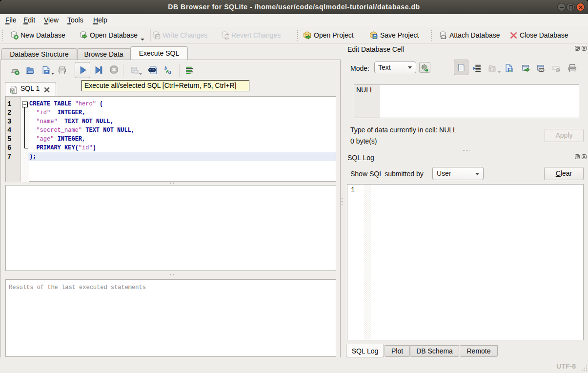 The height and width of the screenshot is (373, 588). Describe the element at coordinates (166, 68) in the screenshot. I see `svg-text: b` at that location.